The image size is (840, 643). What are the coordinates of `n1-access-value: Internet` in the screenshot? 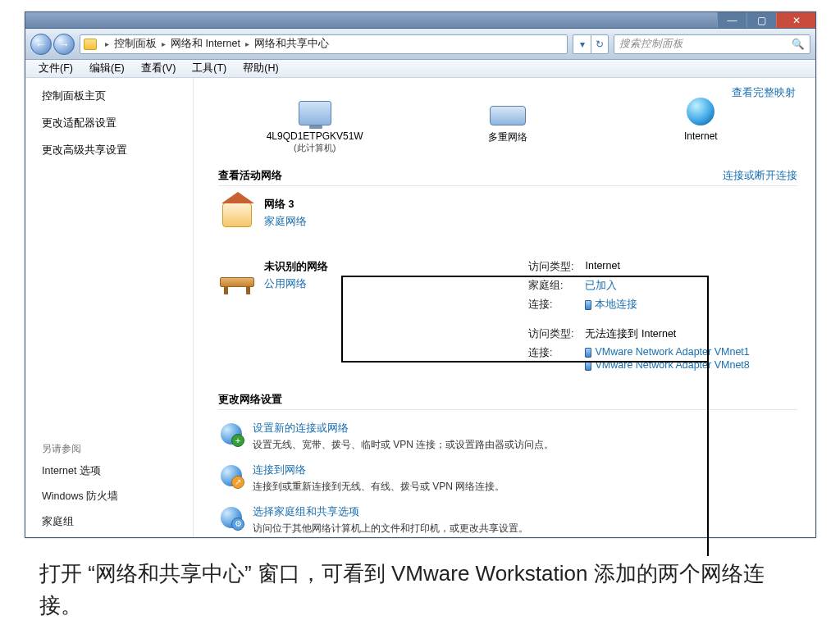 It's located at (611, 267).